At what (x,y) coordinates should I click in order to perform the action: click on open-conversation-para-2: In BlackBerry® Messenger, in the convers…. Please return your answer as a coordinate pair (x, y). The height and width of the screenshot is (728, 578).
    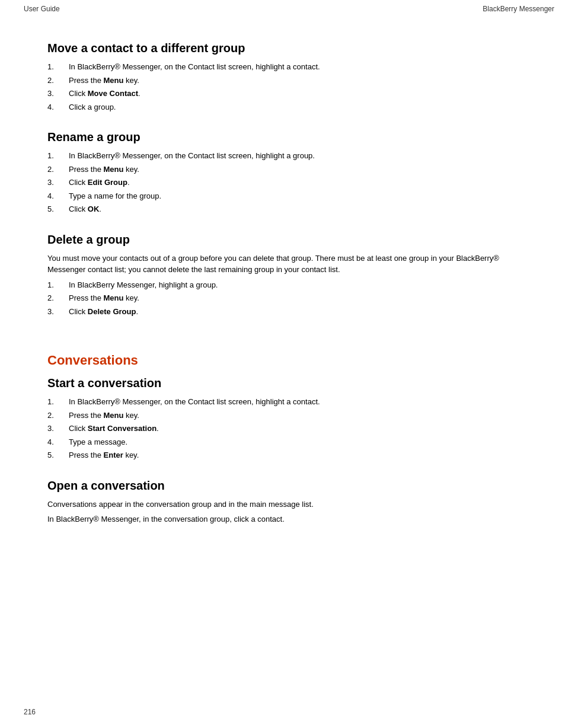
    Looking at the image, I should click on (289, 519).